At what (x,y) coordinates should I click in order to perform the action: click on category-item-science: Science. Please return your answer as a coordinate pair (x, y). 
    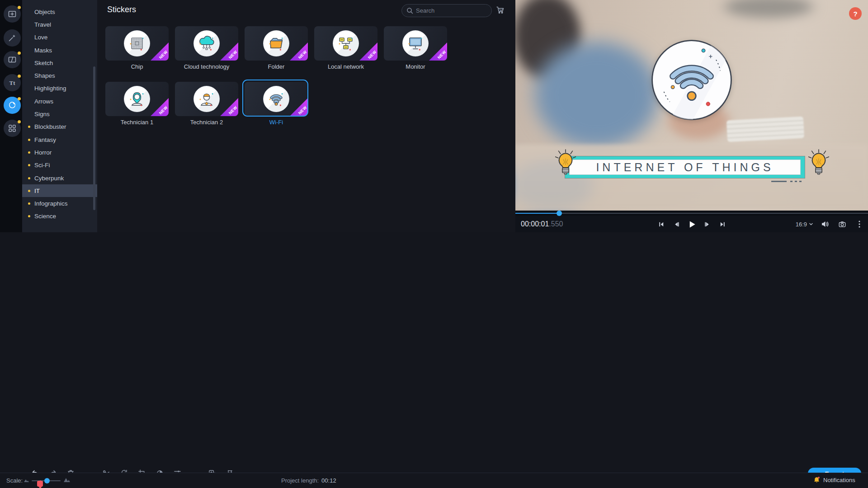
    Looking at the image, I should click on (60, 216).